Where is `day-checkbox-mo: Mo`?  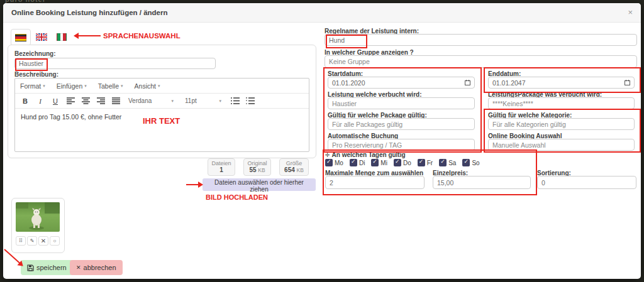 day-checkbox-mo: Mo is located at coordinates (335, 163).